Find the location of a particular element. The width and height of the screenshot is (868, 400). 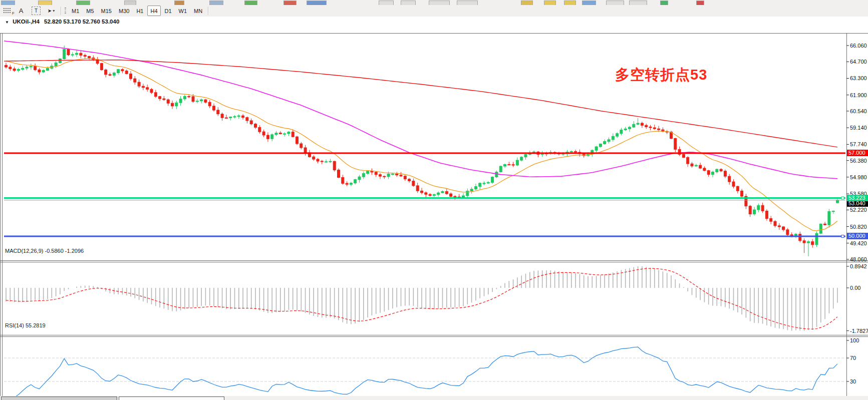

chevron-down-icon: ▾ is located at coordinates (54, 11).